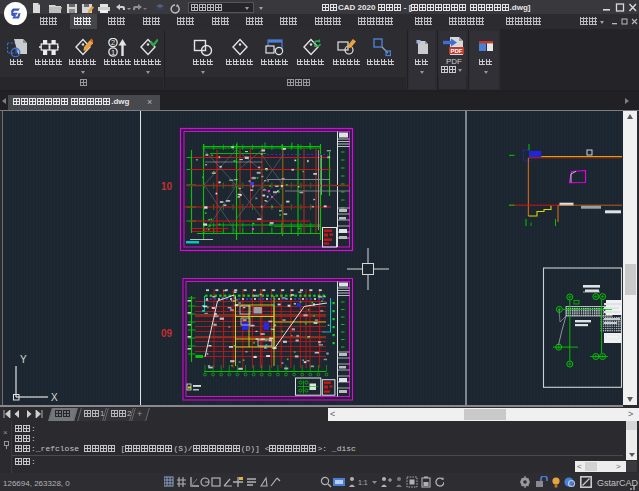 This screenshot has height=491, width=639. Describe the element at coordinates (113, 52) in the screenshot. I see `svg-text: 1` at that location.